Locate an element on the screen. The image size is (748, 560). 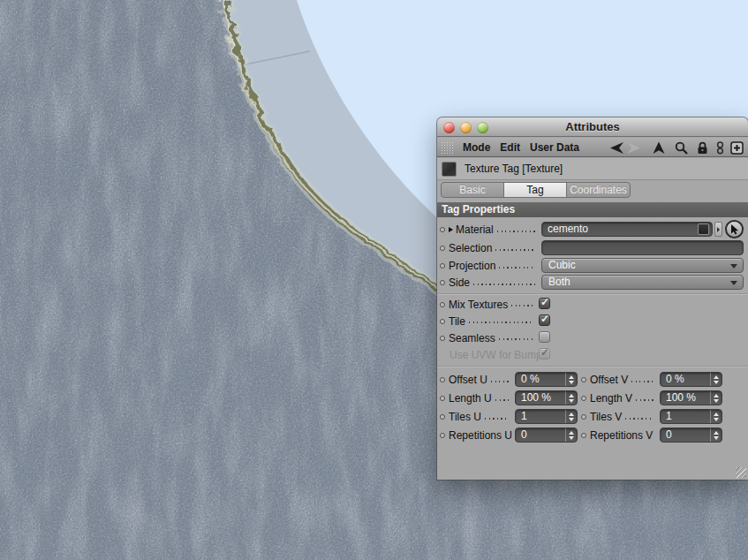
tab-coordinates: Coordinates is located at coordinates (599, 190).